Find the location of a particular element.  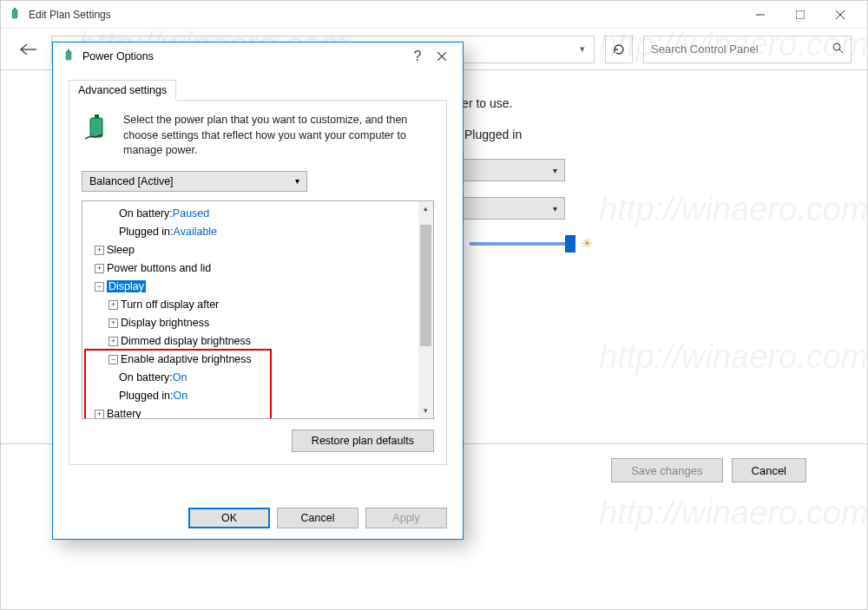

save-changes-button: Save changes is located at coordinates (667, 470).